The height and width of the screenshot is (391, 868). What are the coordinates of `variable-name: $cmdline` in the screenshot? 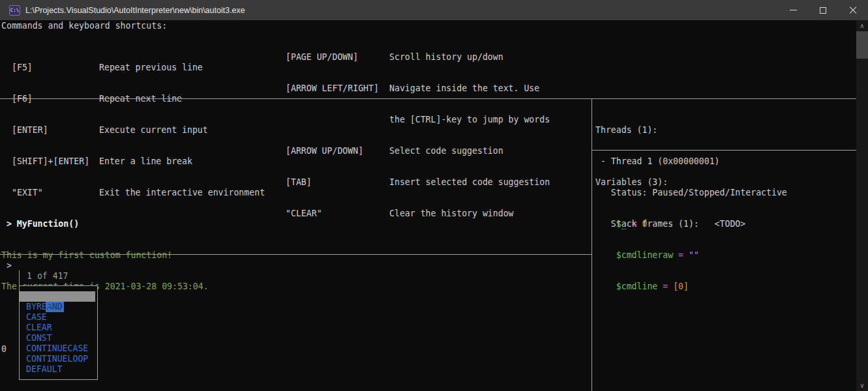 It's located at (637, 287).